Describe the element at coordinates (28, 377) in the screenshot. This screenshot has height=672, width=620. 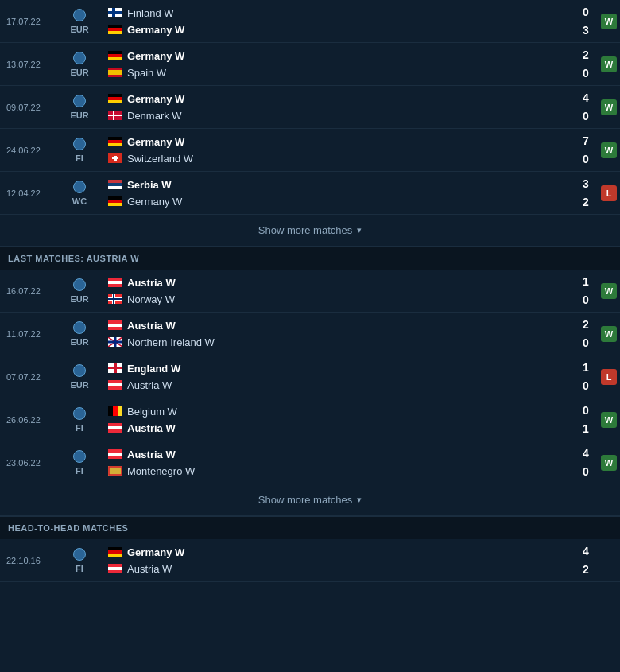
I see `match-date: 07.07.22` at that location.